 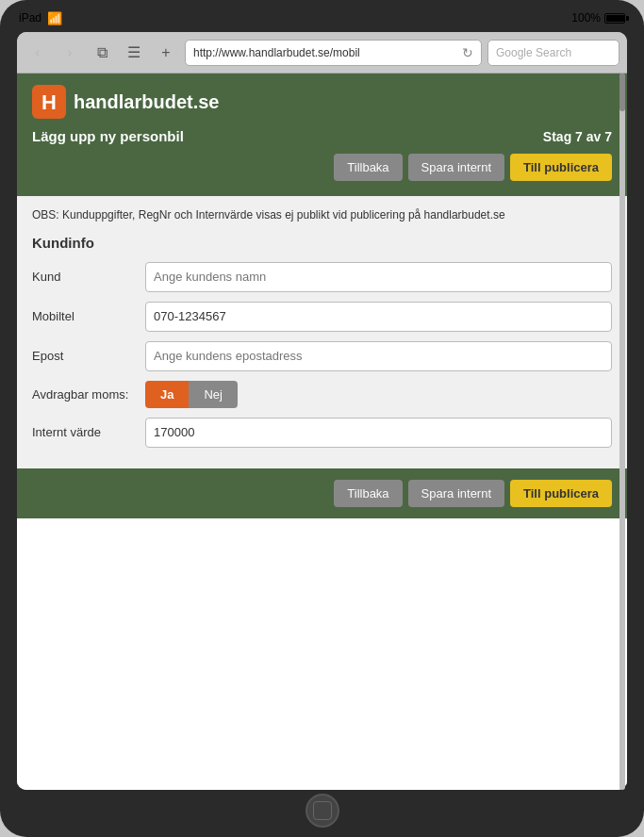 What do you see at coordinates (322, 394) in the screenshot?
I see `avdragbar-row: Avdragbar moms: Ja Nej` at bounding box center [322, 394].